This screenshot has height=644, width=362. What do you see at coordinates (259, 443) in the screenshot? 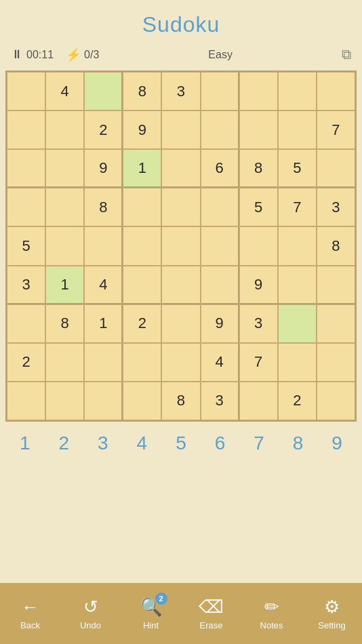
I see `numpad-btn-7: 7` at bounding box center [259, 443].